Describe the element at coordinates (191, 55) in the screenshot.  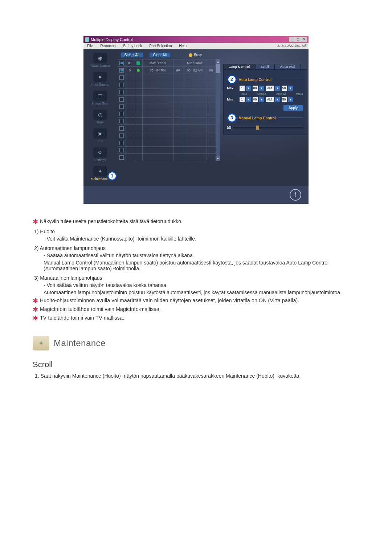
I see `busy-icon` at that location.